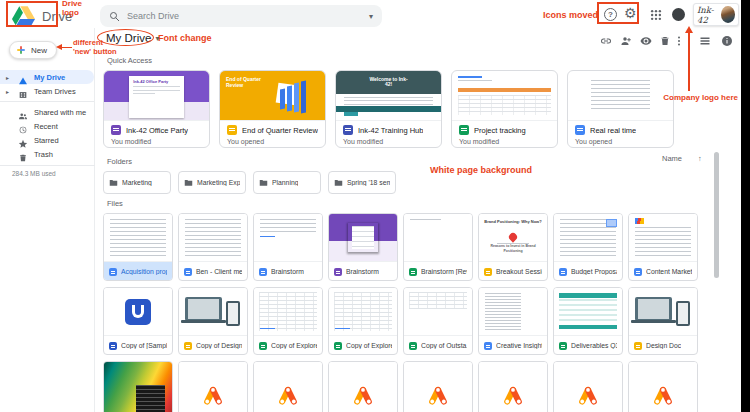 The width and height of the screenshot is (750, 412). I want to click on folder-chip: Spring '18 sems..., so click(362, 182).